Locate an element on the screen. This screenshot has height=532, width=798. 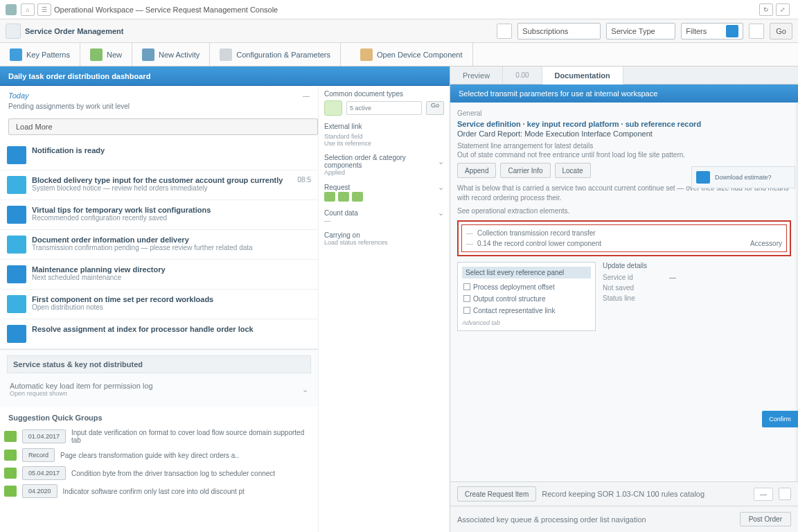
module-icon is located at coordinates (13, 31).